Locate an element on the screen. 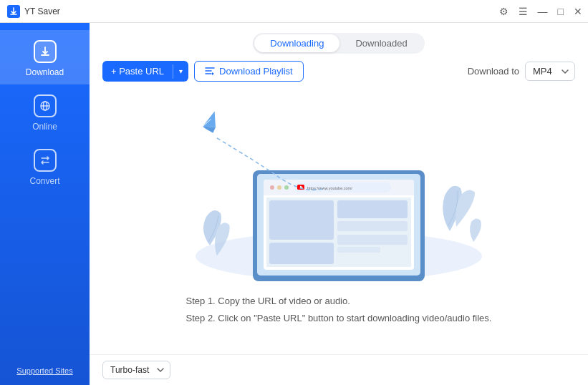 Image resolution: width=588 pixels, height=385 pixels. download-playlist-label: Download Playlist is located at coordinates (256, 72).